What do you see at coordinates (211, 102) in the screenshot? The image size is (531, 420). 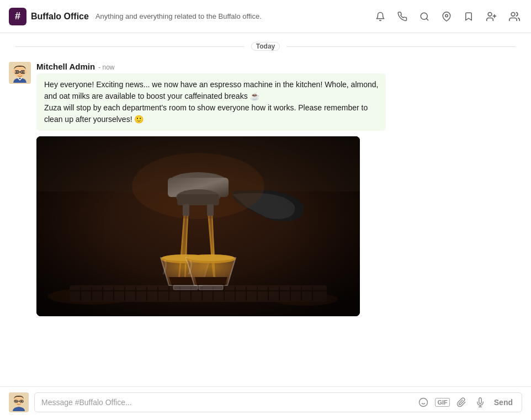 I see `message-bubble: Hey everyone! Exciting news... we now ha…` at bounding box center [211, 102].